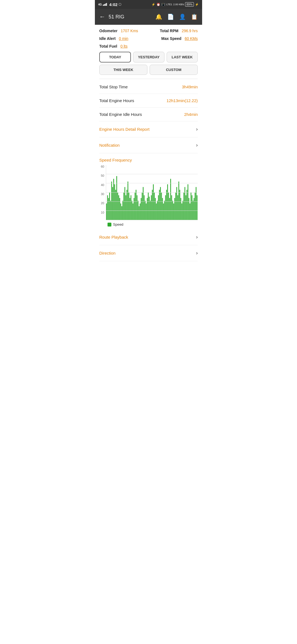 This screenshot has width=297, height=644. I want to click on filter-row-1: TODAY YESTERDAY LAST WEEK, so click(148, 57).